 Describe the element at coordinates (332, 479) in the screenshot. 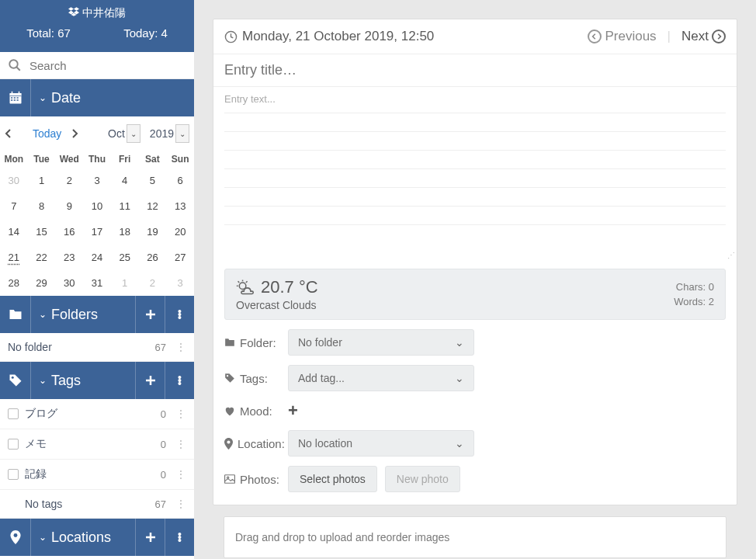

I see `select-photos-button: Select photos` at that location.